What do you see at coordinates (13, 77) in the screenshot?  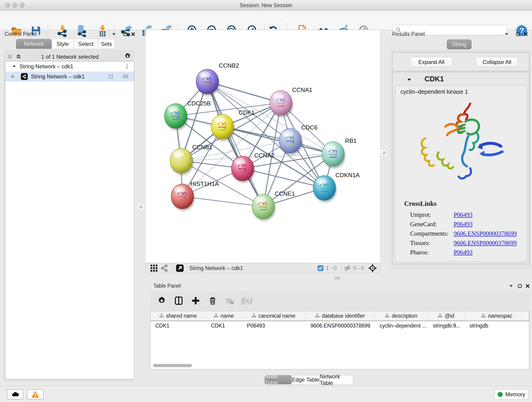 I see `network-current-dot` at bounding box center [13, 77].